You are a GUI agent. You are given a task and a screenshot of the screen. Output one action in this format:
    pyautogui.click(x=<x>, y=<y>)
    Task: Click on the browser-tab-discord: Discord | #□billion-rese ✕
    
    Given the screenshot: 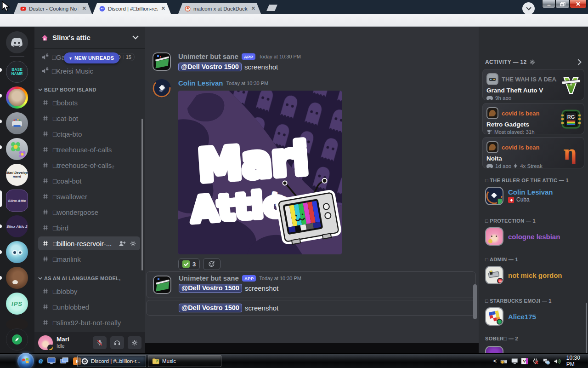 What is the action you would take?
    pyautogui.click(x=132, y=8)
    